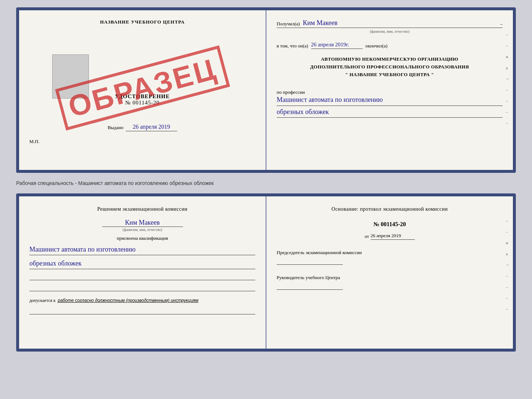  I want to click on org-block: АВТОНОМНУЮ НЕКОММЕРЧЕСКУЮ ОРГАНИЗАЦИЮ ДО…, so click(389, 67).